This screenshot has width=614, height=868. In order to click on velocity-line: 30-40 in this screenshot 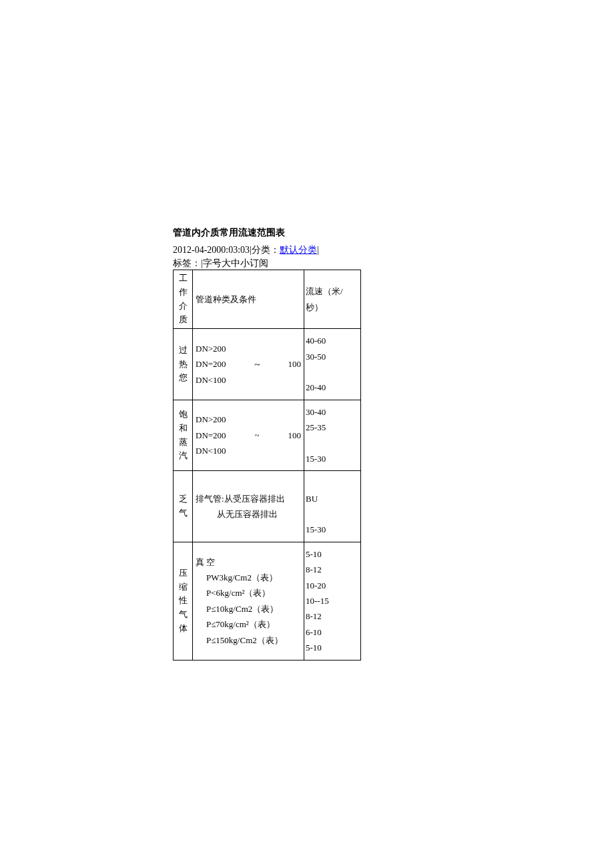, I will do `click(332, 412)`.